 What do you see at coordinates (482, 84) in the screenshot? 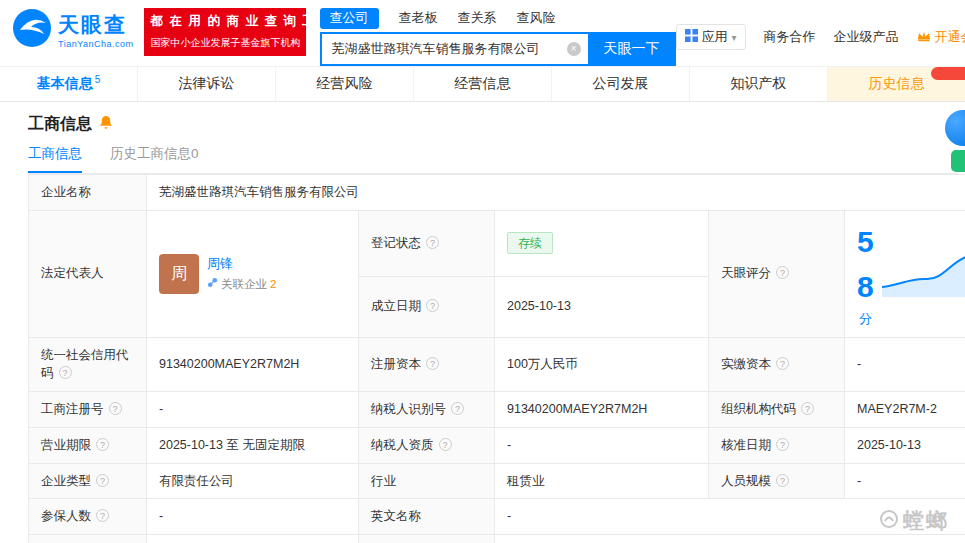
I see `tab-operation-info: 经营信息` at bounding box center [482, 84].